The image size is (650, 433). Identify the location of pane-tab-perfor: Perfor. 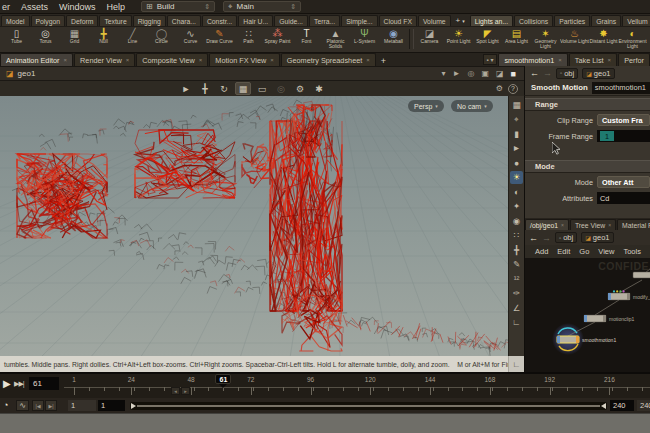
(634, 60).